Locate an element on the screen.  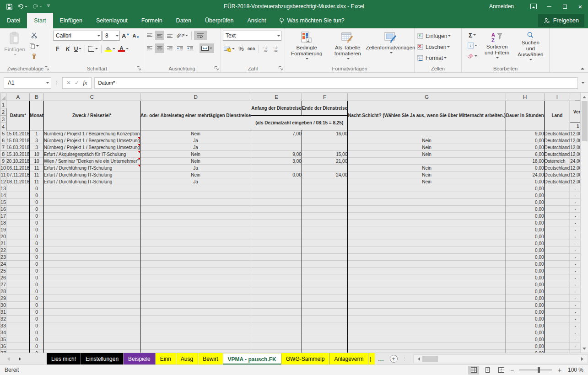
cell-J17: -€ is located at coordinates (575, 216).